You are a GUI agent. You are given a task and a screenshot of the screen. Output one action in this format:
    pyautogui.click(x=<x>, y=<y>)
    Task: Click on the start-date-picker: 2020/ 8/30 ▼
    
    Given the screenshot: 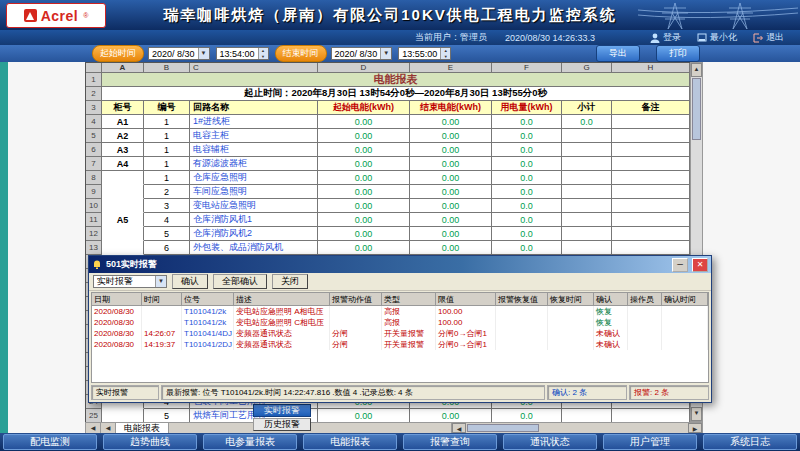 What is the action you would take?
    pyautogui.click(x=179, y=54)
    